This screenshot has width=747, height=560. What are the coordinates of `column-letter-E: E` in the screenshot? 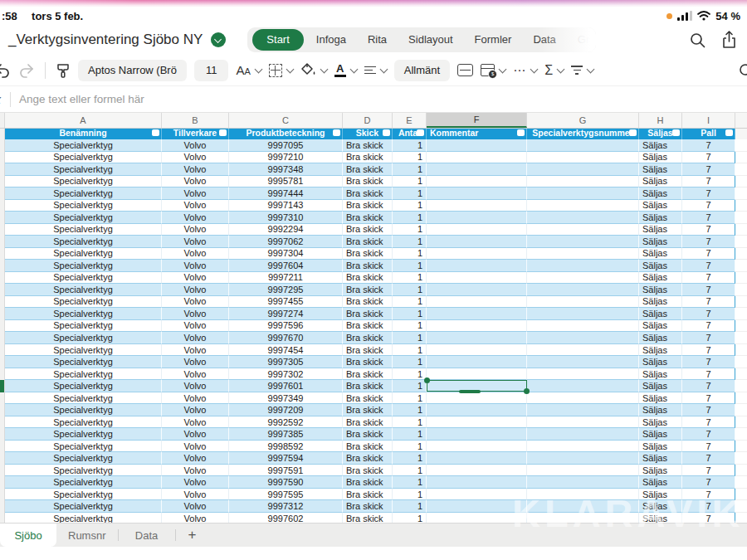 It's located at (410, 120).